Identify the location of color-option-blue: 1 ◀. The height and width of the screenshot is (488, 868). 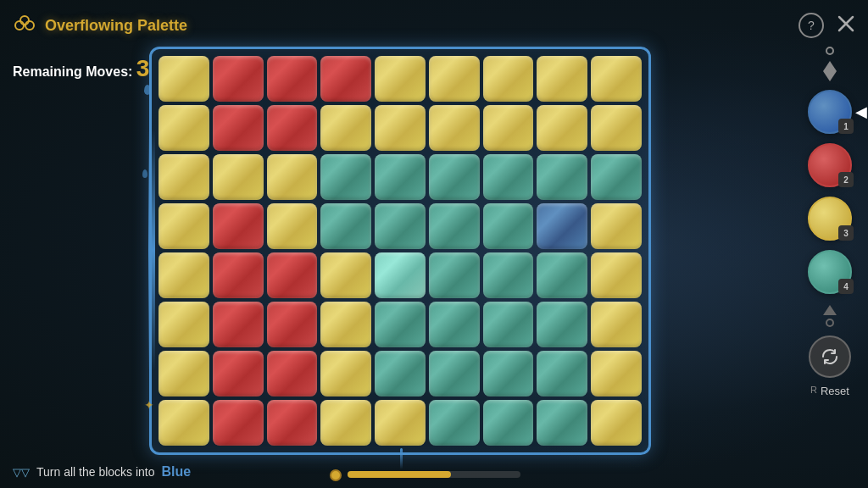
(830, 112).